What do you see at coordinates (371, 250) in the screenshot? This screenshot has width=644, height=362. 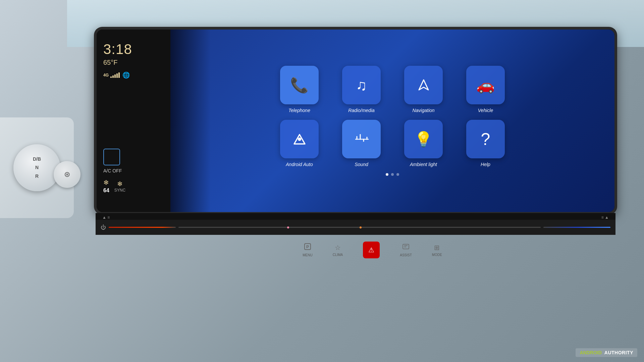 I see `hazard-icon: ⚠` at bounding box center [371, 250].